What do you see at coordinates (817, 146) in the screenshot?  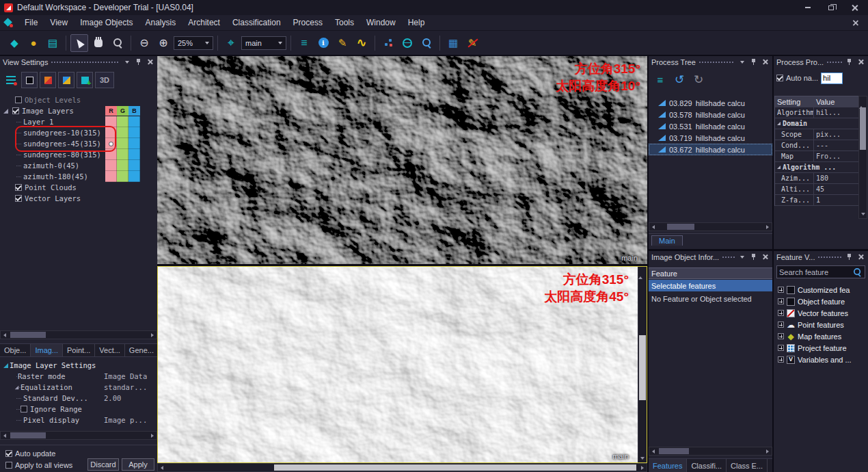 I see `property-row: Cond...---` at bounding box center [817, 146].